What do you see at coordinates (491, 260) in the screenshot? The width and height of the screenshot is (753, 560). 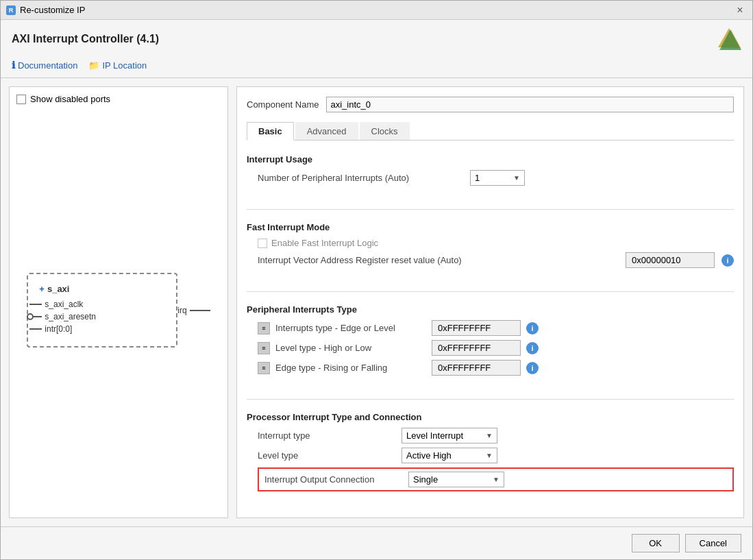 I see `vector-row: Interrupt Vector Address Register reset …` at bounding box center [491, 260].